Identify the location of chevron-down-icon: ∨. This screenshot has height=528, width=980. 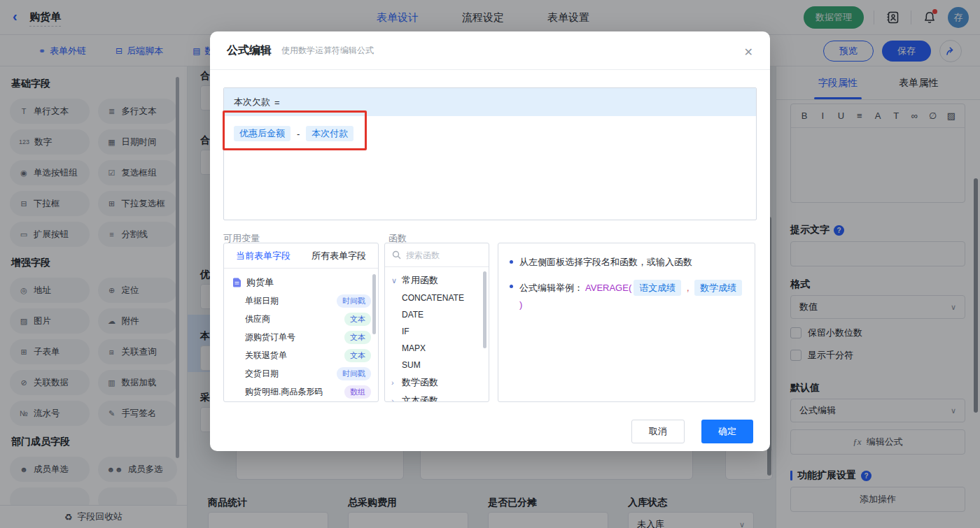
(395, 281).